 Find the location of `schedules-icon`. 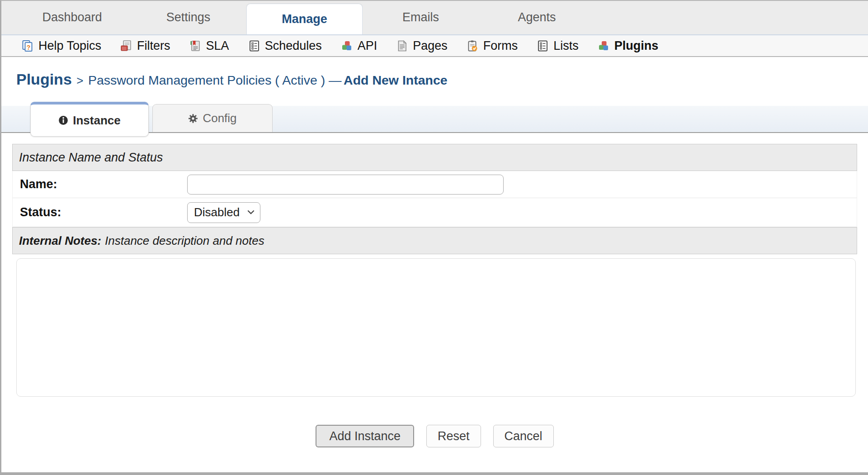

schedules-icon is located at coordinates (254, 46).